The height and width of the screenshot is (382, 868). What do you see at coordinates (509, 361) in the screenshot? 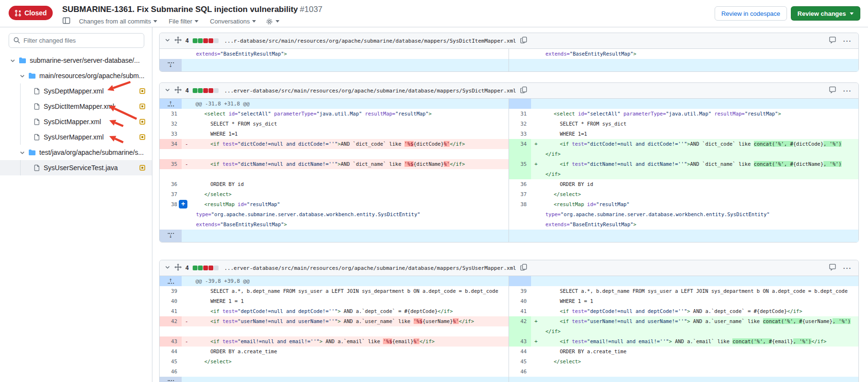
I see `diff-row: 45 </select>45 </select>` at bounding box center [509, 361].